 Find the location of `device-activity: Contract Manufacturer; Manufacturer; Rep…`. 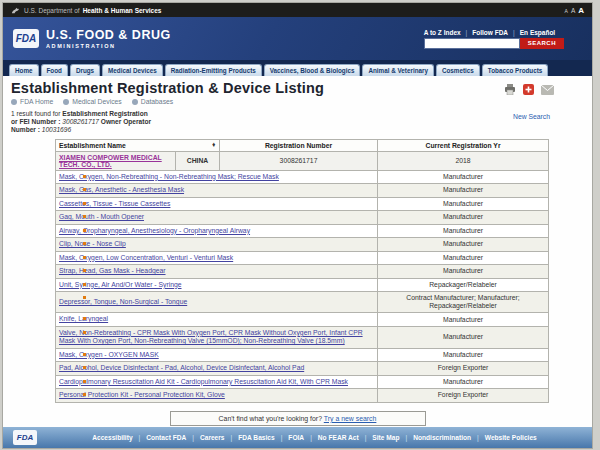

device-activity: Contract Manufacturer; Manufacturer; Rep… is located at coordinates (464, 302).